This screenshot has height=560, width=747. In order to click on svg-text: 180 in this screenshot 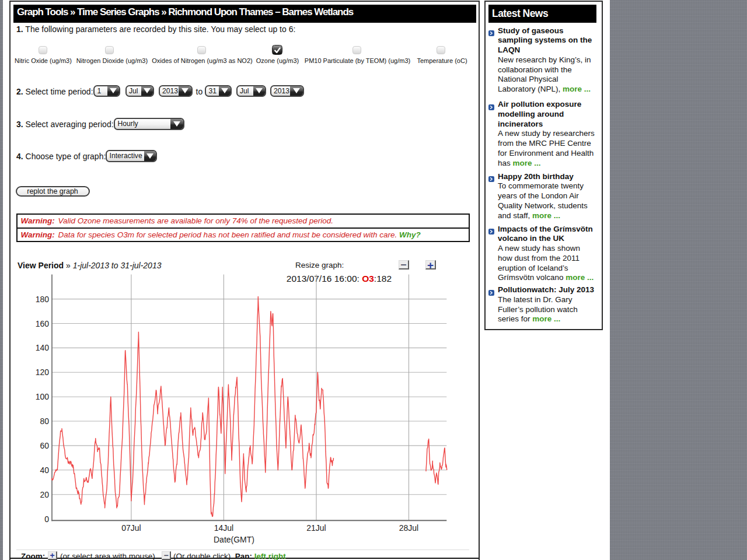, I will do `click(43, 299)`.